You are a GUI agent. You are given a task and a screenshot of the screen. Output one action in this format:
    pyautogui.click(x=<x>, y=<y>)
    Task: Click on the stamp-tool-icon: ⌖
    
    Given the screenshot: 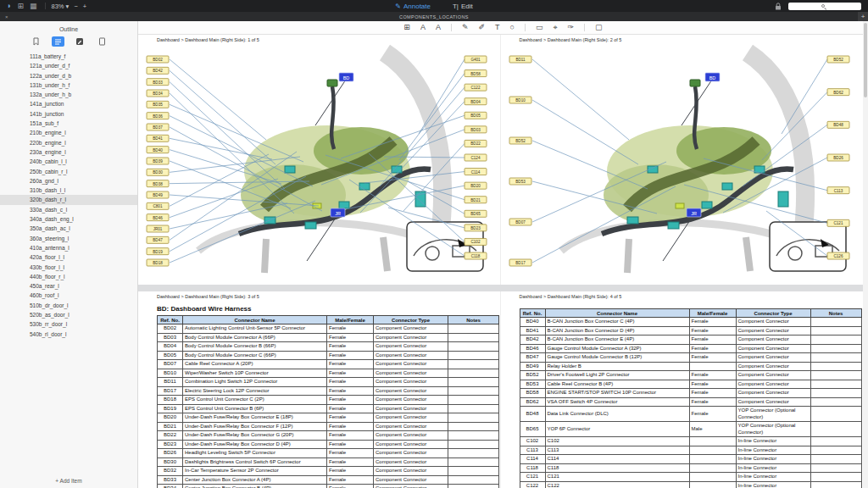 What is the action you would take?
    pyautogui.click(x=554, y=27)
    